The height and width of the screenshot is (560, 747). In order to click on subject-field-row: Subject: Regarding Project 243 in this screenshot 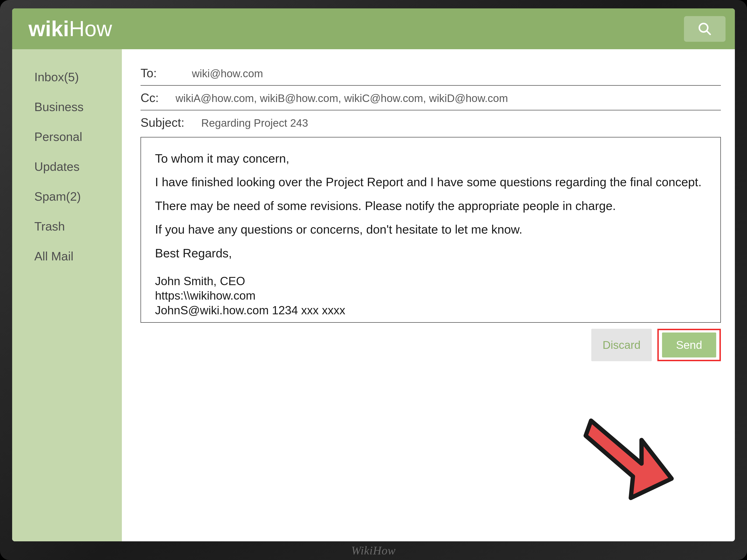, I will do `click(431, 123)`.